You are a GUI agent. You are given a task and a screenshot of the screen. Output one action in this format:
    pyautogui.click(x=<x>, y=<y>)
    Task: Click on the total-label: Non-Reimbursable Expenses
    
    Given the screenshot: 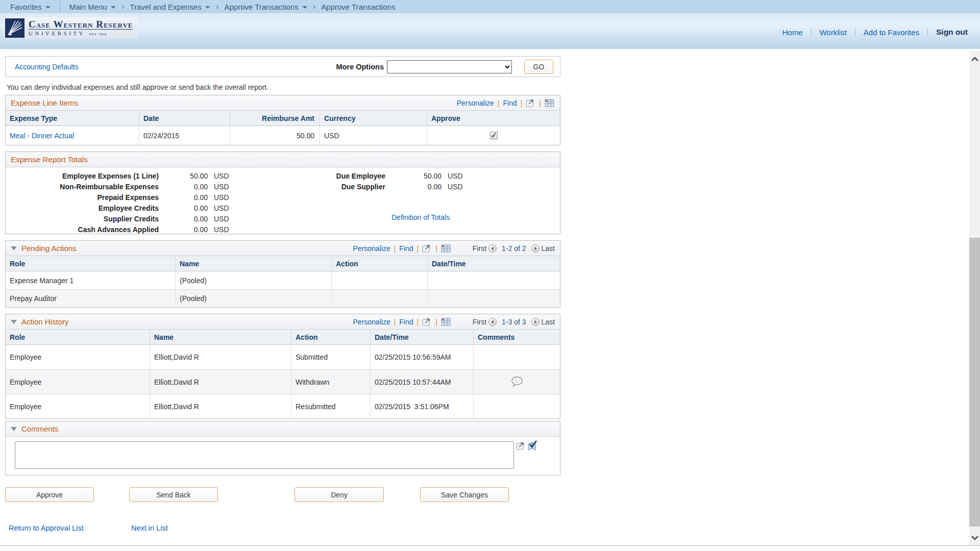 What is the action you would take?
    pyautogui.click(x=82, y=187)
    